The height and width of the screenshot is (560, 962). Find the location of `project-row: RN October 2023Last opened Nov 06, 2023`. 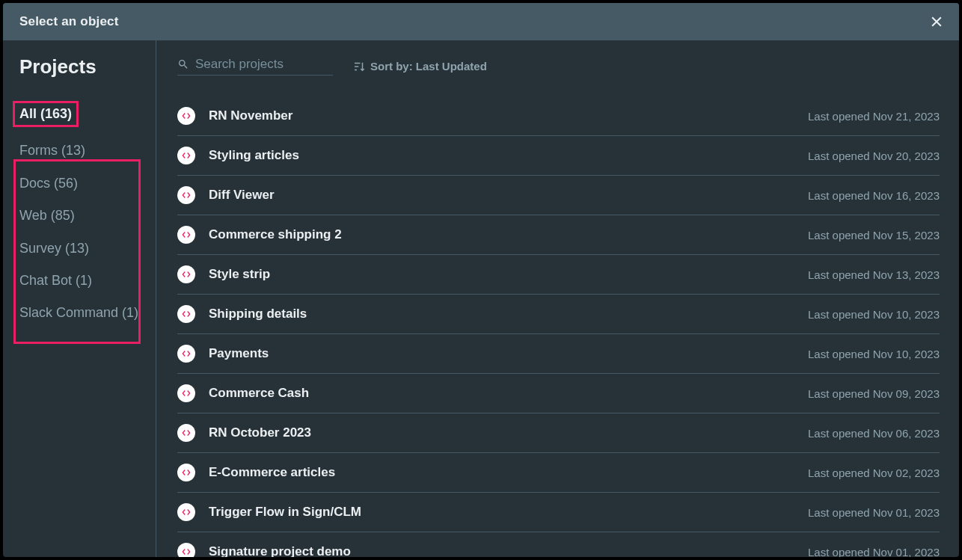

project-row: RN October 2023Last opened Nov 06, 2023 is located at coordinates (558, 434).